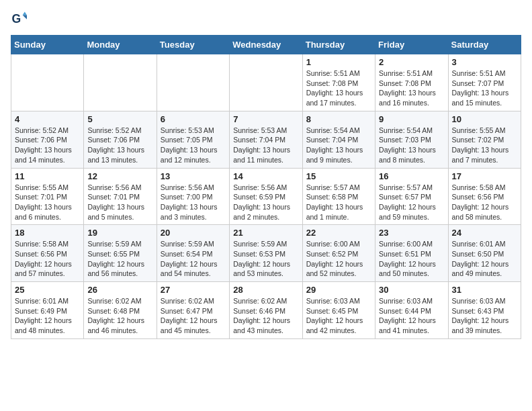 The width and height of the screenshot is (532, 411). Describe the element at coordinates (339, 145) in the screenshot. I see `day-info: Sunrise: 5:54 AM Sunset: 7:04 PM Dayligh…` at that location.